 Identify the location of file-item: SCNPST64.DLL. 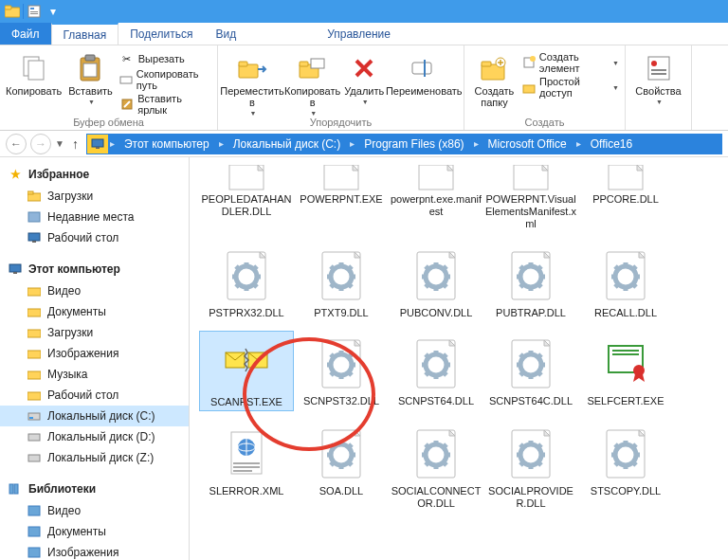
(436, 371).